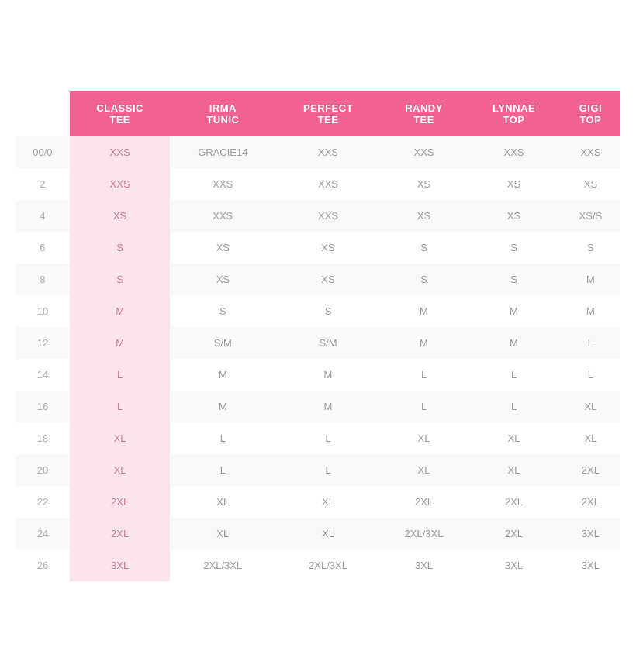  Describe the element at coordinates (591, 566) in the screenshot. I see `cell-gigi-13: 3XL` at that location.